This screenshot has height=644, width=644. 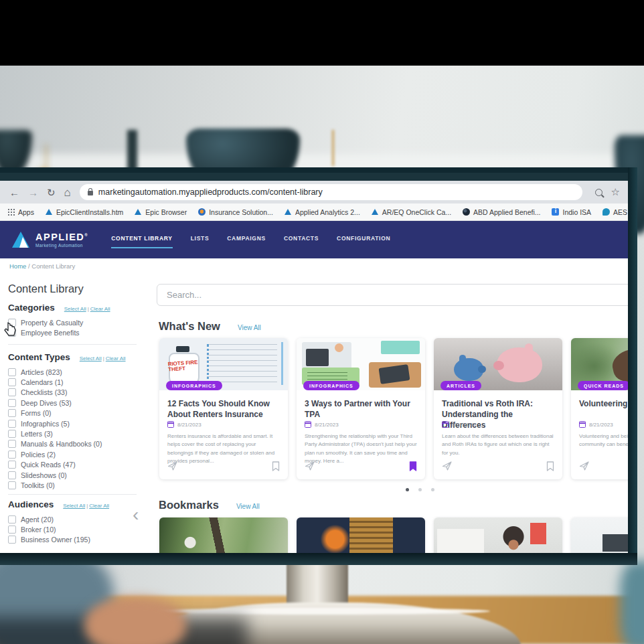 What do you see at coordinates (78, 445) in the screenshot?
I see `filter-option: Manuals & Handbooks (0)` at bounding box center [78, 445].